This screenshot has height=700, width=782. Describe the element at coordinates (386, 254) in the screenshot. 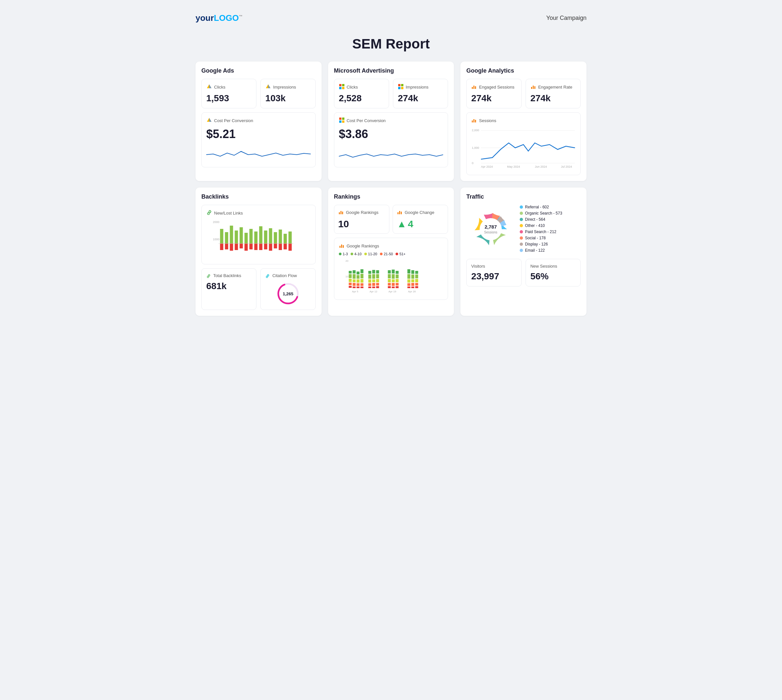

I see `legend-21-50: 21-50` at that location.